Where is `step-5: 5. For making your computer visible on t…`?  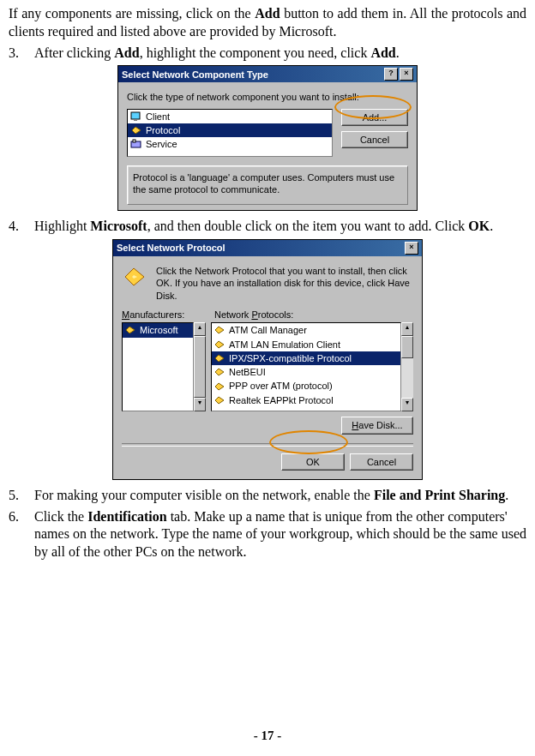
step-5: 5. For making your computer visible on t… is located at coordinates (268, 495).